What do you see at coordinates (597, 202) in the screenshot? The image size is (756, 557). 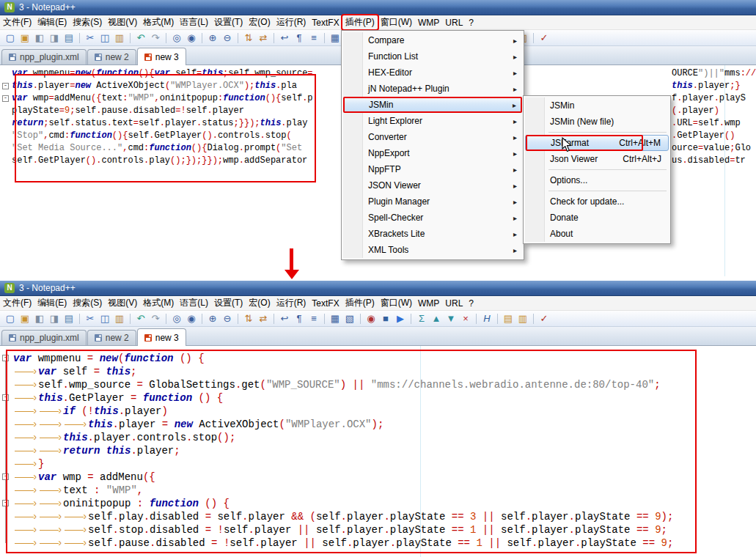 I see `jsmin-menu-item-check-for-update: Check for update...` at bounding box center [597, 202].